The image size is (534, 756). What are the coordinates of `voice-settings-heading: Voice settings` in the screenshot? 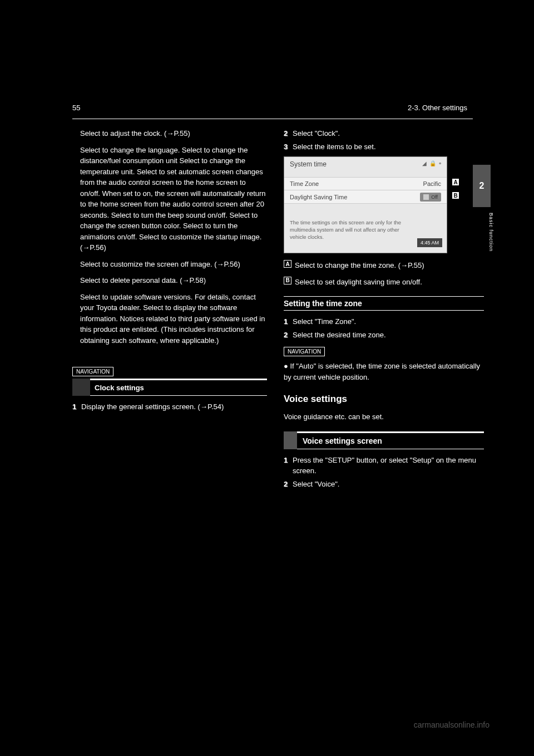 It's located at (384, 399).